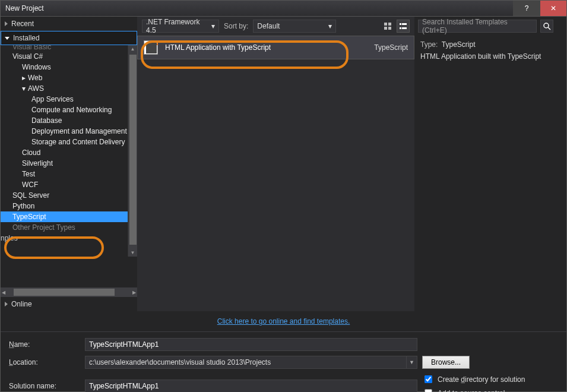  Describe the element at coordinates (218, 48) in the screenshot. I see `template-name: HTML Application with TypeScript` at that location.